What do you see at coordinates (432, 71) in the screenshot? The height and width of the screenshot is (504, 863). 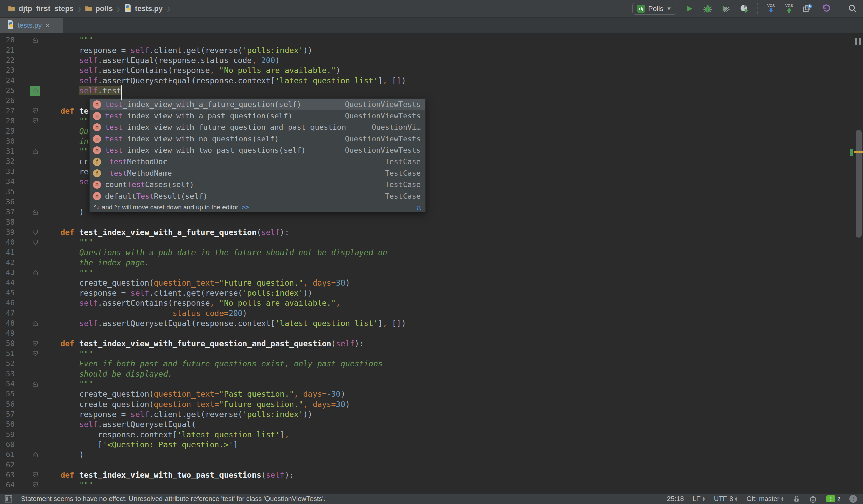 I see `code-line: 23 self.assertContains(response, "No pol…` at bounding box center [432, 71].